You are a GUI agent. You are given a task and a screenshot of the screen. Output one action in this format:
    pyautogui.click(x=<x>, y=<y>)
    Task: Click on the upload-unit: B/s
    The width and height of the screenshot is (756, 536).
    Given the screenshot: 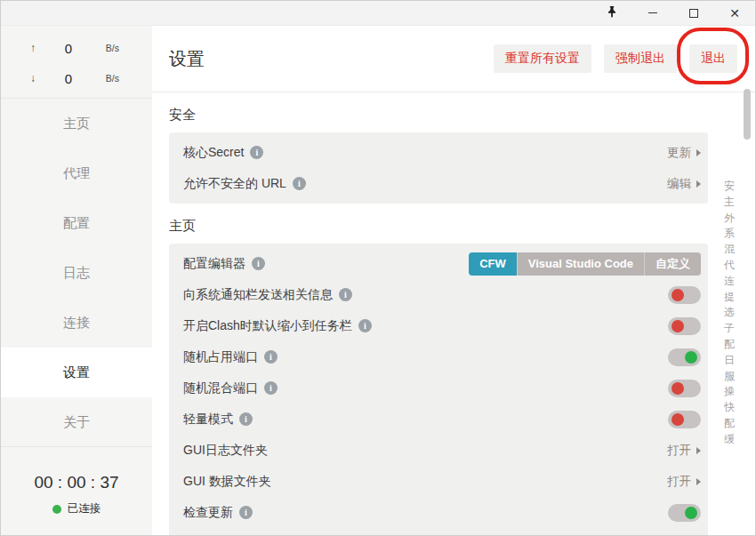 What is the action you would take?
    pyautogui.click(x=104, y=48)
    